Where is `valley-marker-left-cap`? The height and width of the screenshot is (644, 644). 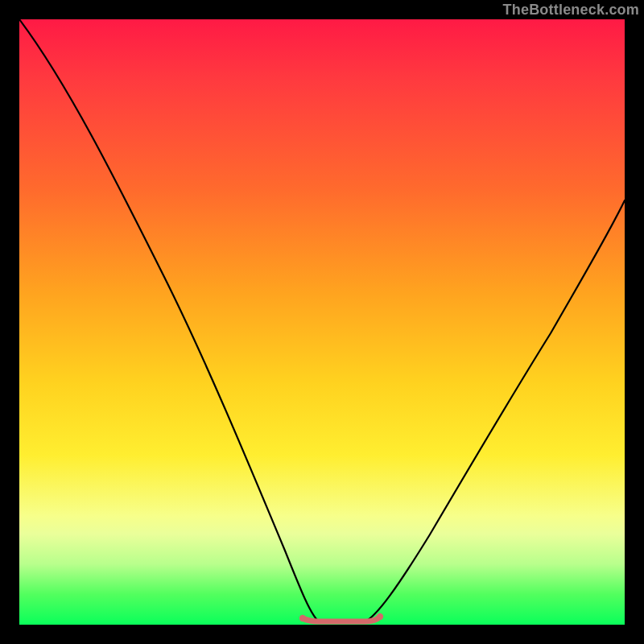
valley-marker-left-cap is located at coordinates (303, 618).